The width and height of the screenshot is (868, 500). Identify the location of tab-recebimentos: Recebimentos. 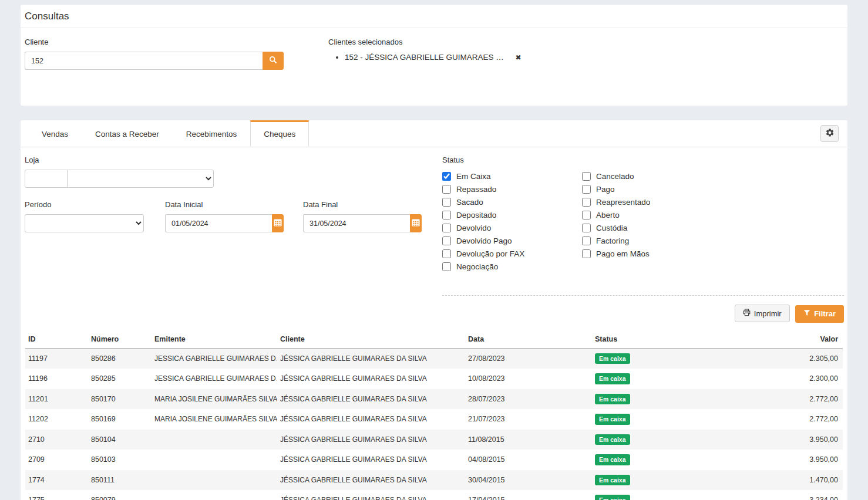
(211, 134).